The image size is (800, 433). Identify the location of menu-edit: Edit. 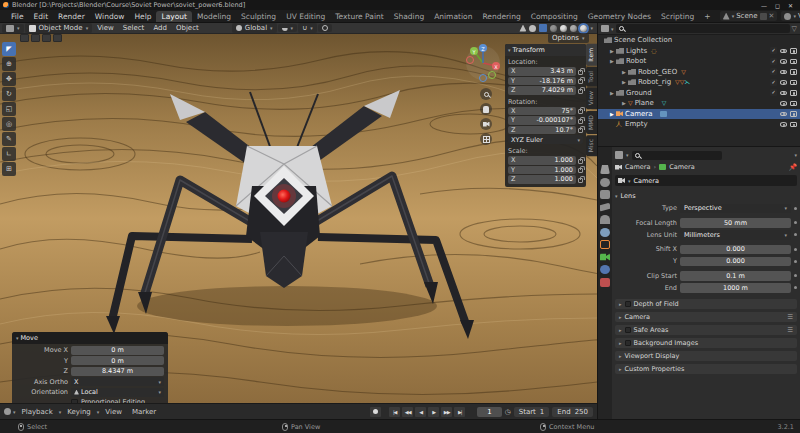
(42, 16).